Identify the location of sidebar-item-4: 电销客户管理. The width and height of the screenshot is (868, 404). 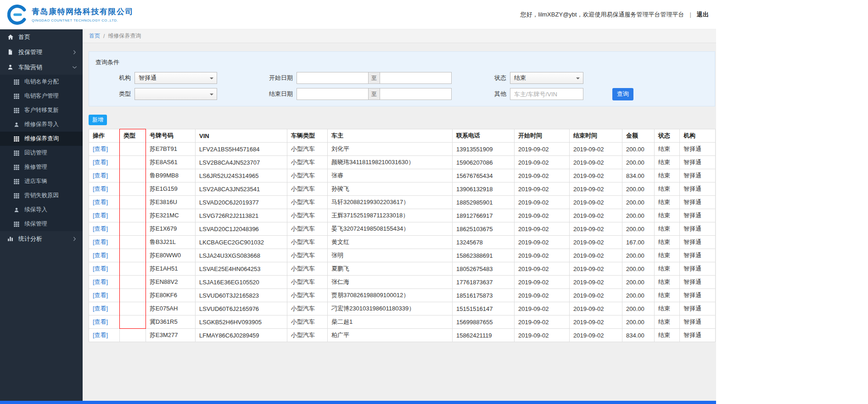
(41, 96).